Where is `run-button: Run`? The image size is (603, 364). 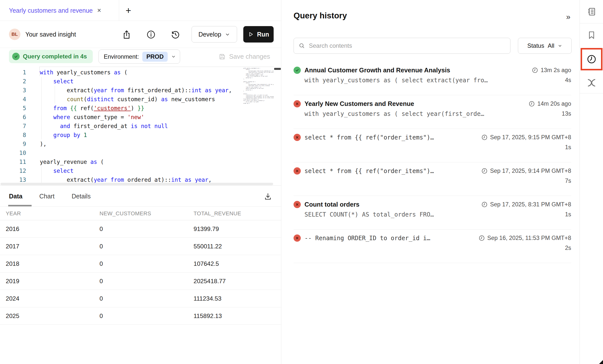
run-button: Run is located at coordinates (258, 34).